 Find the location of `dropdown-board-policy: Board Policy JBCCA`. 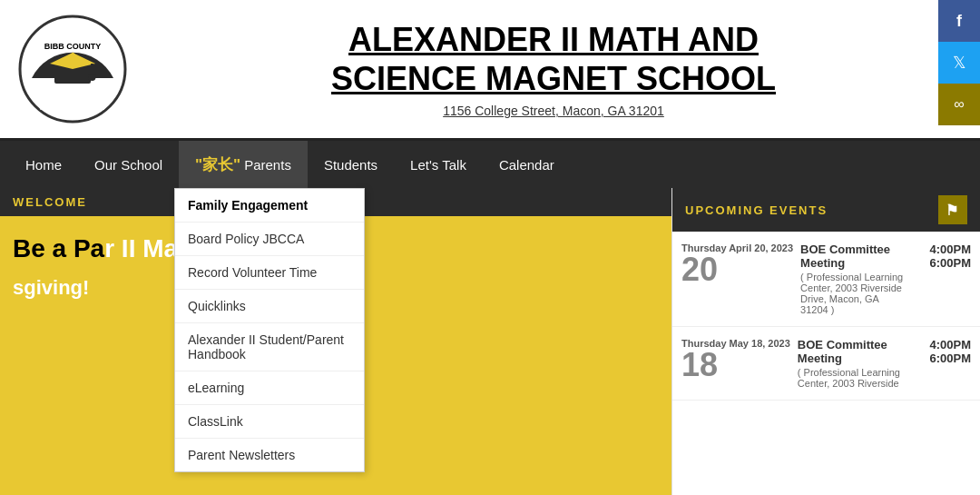

dropdown-board-policy: Board Policy JBCCA is located at coordinates (270, 240).